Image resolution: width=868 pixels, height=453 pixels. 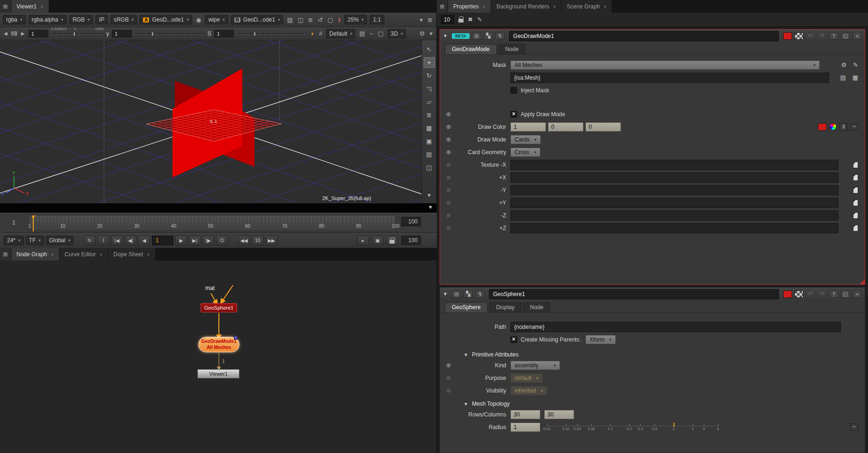 What do you see at coordinates (566, 127) in the screenshot?
I see `draw-color-g-field` at bounding box center [566, 127].